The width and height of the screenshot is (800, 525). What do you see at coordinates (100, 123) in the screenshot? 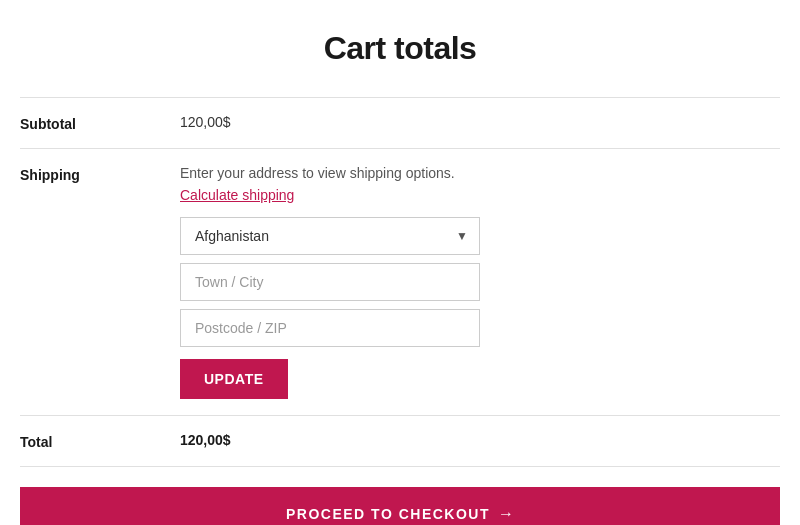
I see `subtotal-label: Subtotal` at bounding box center [100, 123].